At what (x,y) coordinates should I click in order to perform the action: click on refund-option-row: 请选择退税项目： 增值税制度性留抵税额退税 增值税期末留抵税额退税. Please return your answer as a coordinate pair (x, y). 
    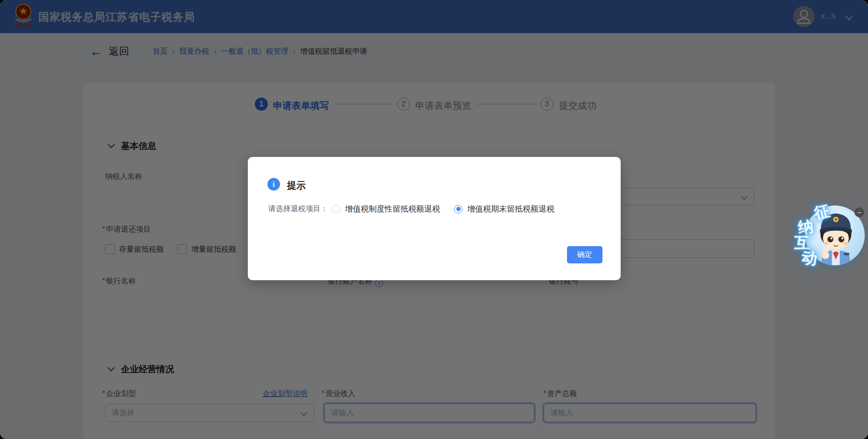
    Looking at the image, I should click on (412, 209).